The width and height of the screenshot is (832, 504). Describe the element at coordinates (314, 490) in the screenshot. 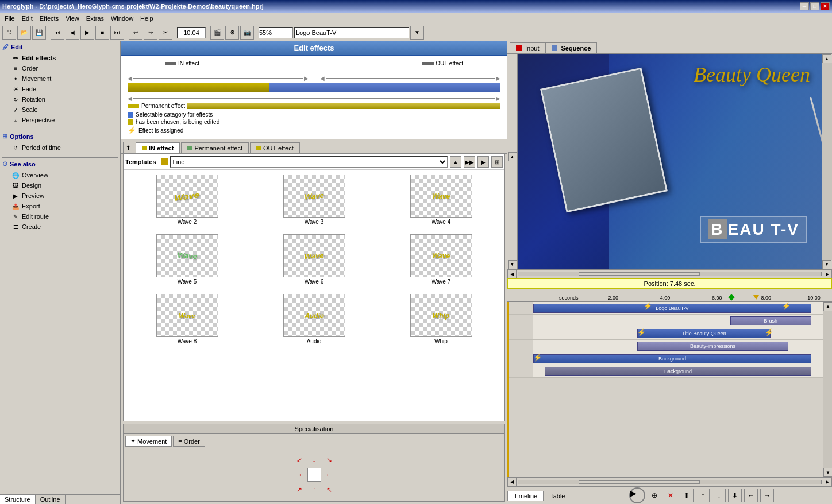

I see `move-s: ↑` at that location.